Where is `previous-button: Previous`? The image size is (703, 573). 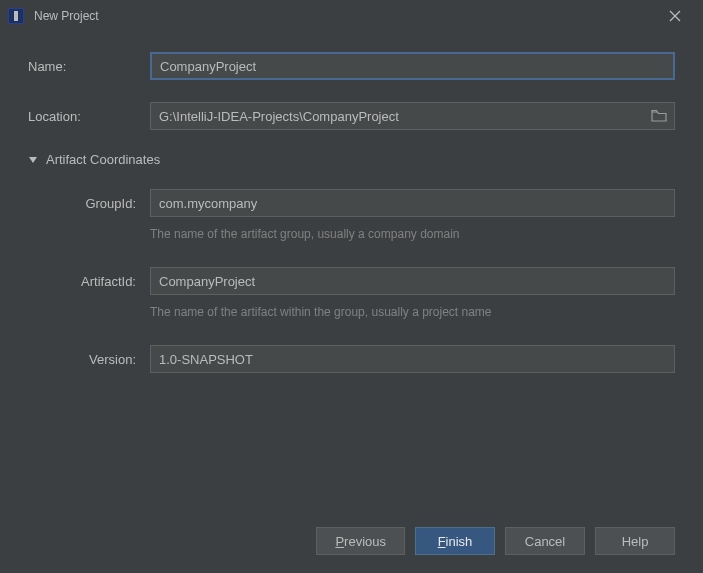 previous-button: Previous is located at coordinates (360, 541).